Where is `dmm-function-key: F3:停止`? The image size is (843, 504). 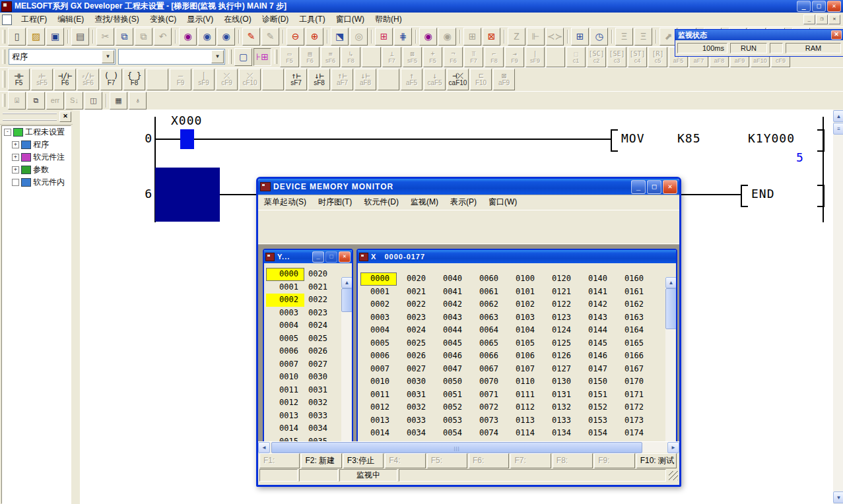
dmm-function-key: F3:停止 is located at coordinates (363, 460).